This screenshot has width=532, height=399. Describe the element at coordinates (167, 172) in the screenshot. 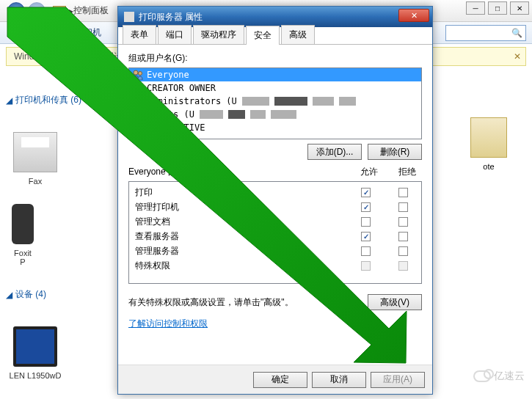

I see `permissions-label: Everyone 的权限(P)` at that location.